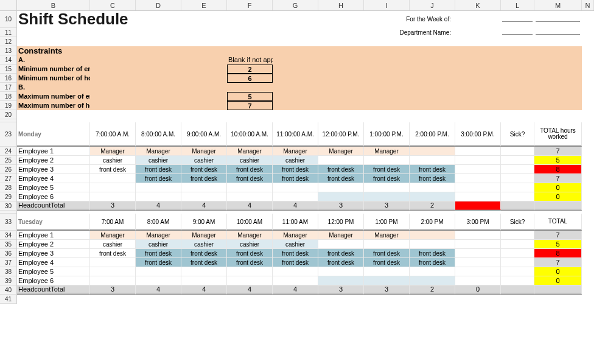 This screenshot has width=605, height=364. What do you see at coordinates (54, 187) in the screenshot?
I see `emp-name: Employee 5` at bounding box center [54, 187].